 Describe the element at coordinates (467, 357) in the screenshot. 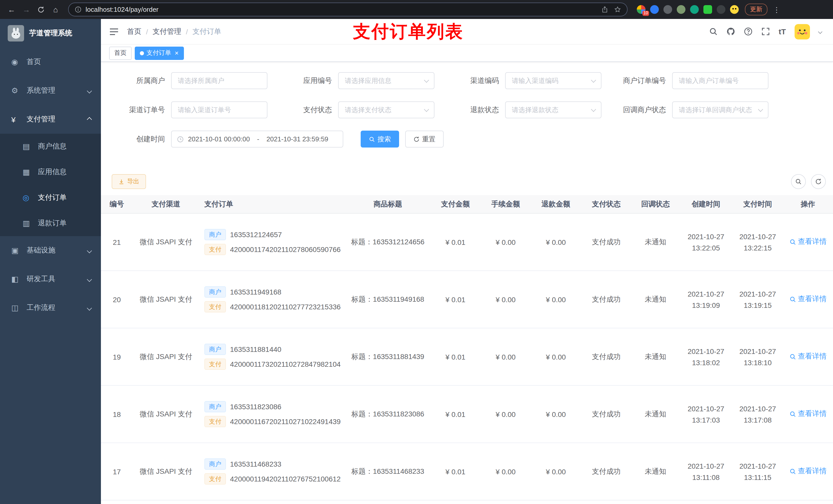

I see `table-row: 19 微信 JSAPI 支付 商户1635311881440 支付4200001…` at that location.